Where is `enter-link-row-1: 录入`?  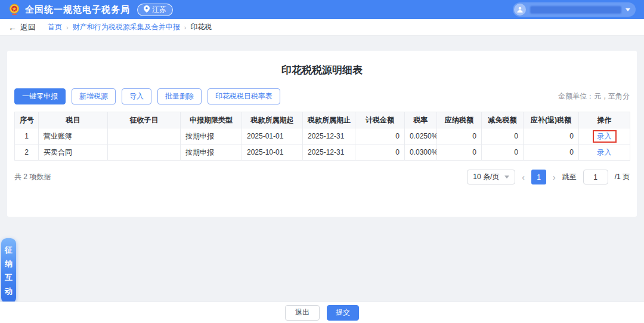
enter-link-row-1: 录入 is located at coordinates (605, 136).